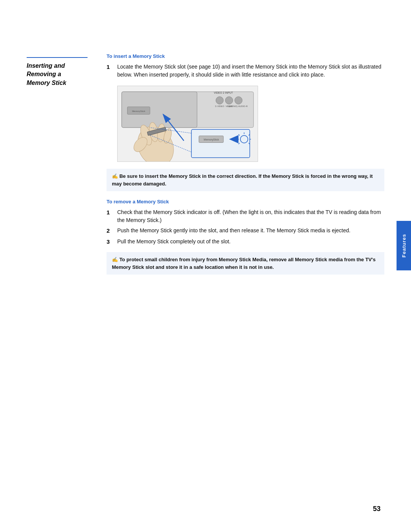  I want to click on remove-step-2: 2 Push the Memory Stick gently into the …, so click(245, 231).